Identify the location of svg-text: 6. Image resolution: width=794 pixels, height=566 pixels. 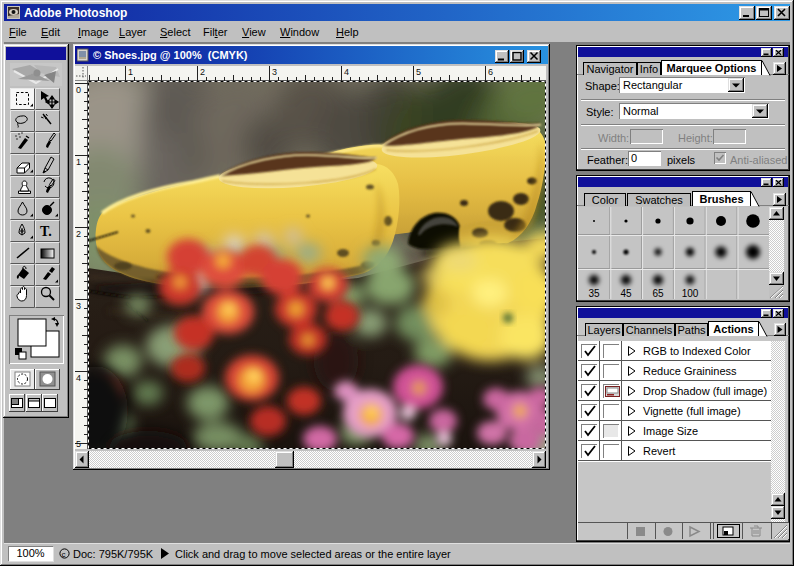
(490, 72).